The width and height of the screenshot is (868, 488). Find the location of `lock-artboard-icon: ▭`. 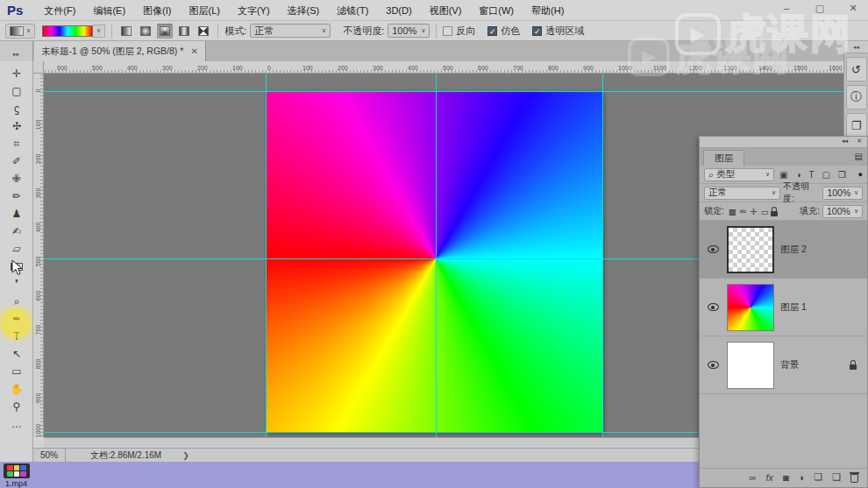

lock-artboard-icon: ▭ is located at coordinates (765, 212).